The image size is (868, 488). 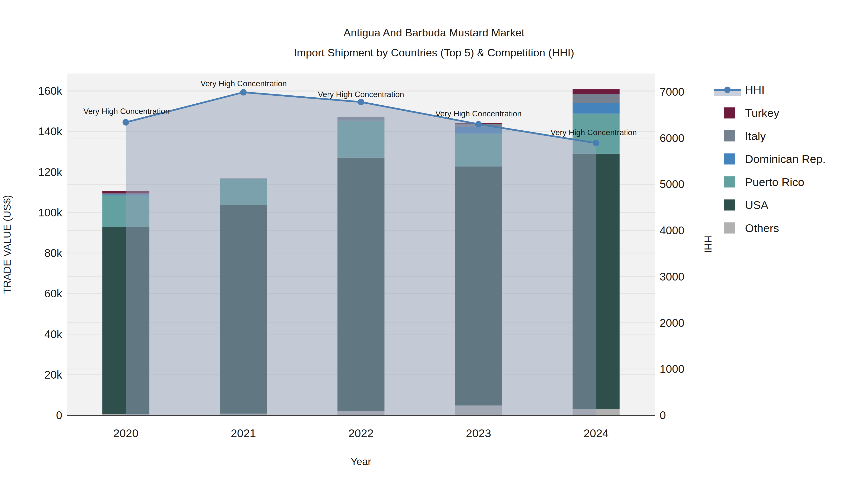 What do you see at coordinates (729, 205) in the screenshot?
I see `legend-swatch-usa` at bounding box center [729, 205].